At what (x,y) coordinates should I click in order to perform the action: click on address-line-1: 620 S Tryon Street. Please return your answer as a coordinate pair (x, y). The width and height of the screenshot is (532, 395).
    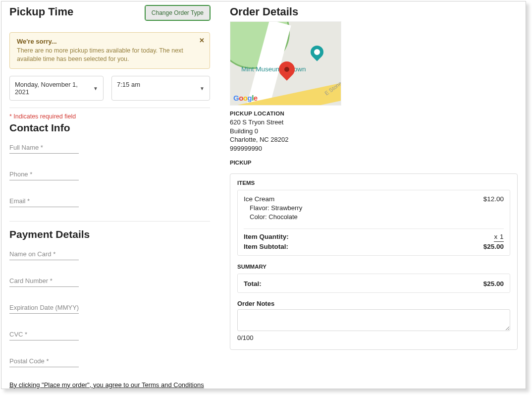
    Looking at the image, I should click on (373, 122).